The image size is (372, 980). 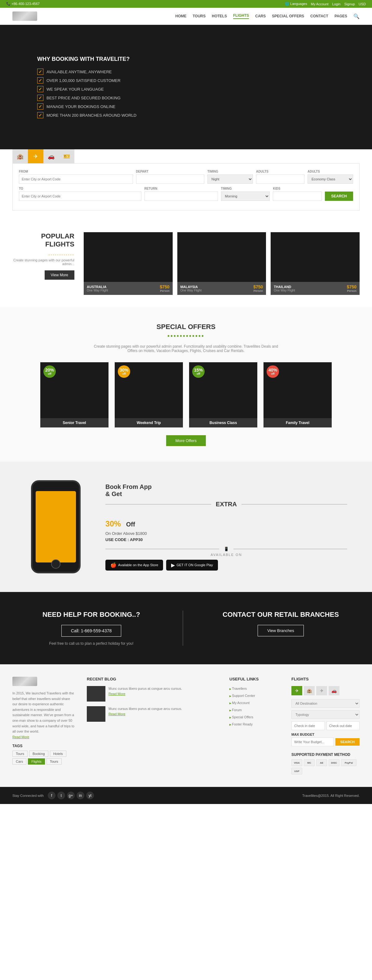 I want to click on link-account: My Account, so click(x=239, y=703).